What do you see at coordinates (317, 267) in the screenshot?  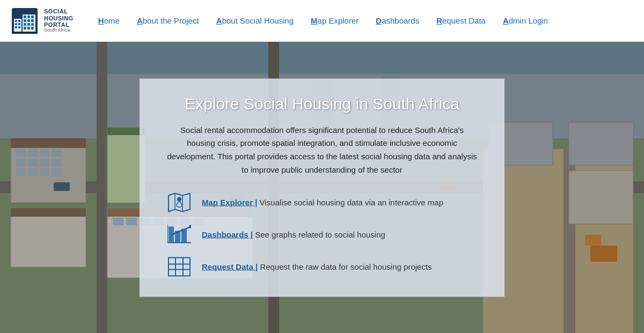 I see `request-data-text: Request Data | Request the raw data for …` at bounding box center [317, 267].